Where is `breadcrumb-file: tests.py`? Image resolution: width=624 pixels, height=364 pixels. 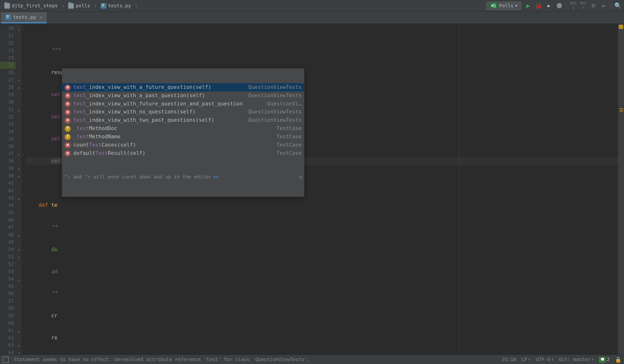
breadcrumb-file: tests.py is located at coordinates (116, 6).